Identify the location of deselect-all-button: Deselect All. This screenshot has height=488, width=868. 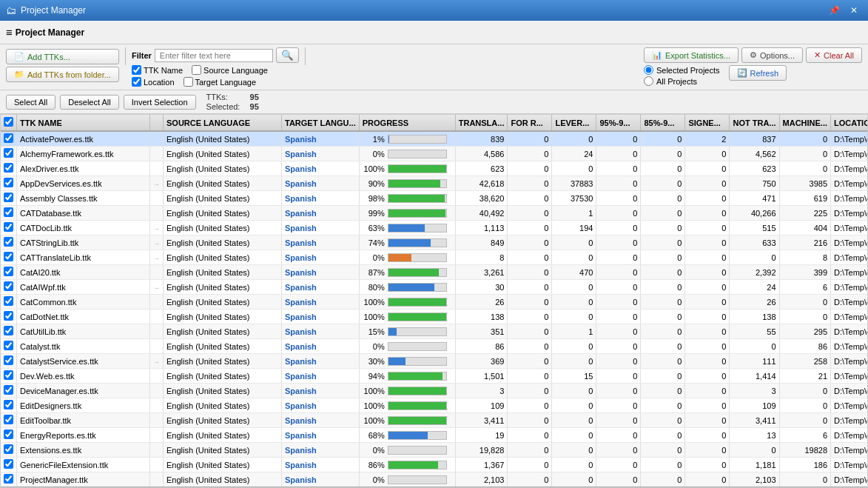
(89, 102).